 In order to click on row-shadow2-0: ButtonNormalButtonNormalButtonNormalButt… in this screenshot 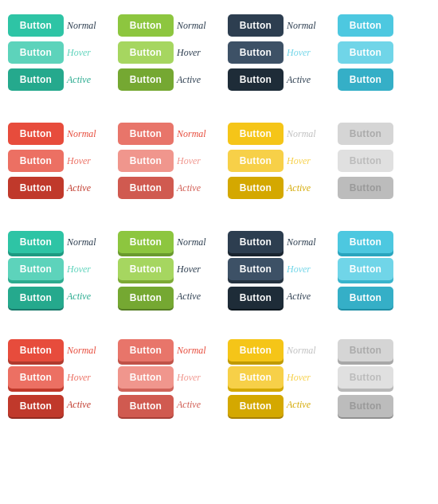, I will do `click(219, 350)`.